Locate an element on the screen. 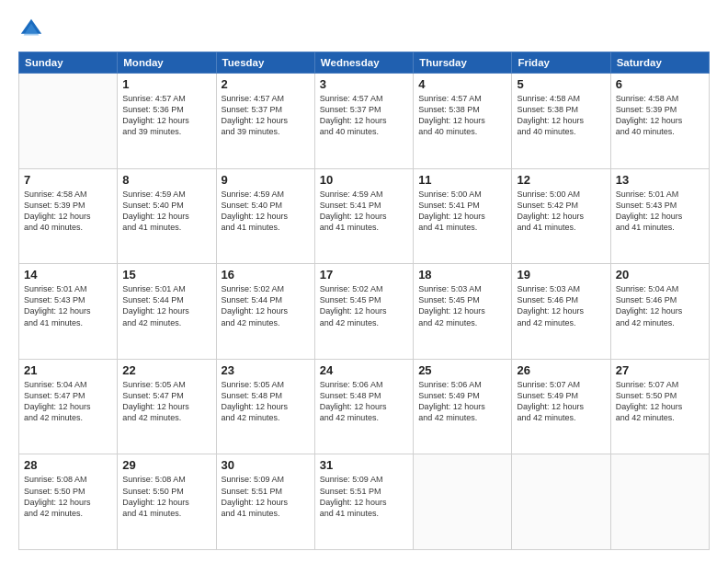  calendar-header-row: SundayMondayTuesdayWednesdayThursdayFrid… is located at coordinates (364, 63).